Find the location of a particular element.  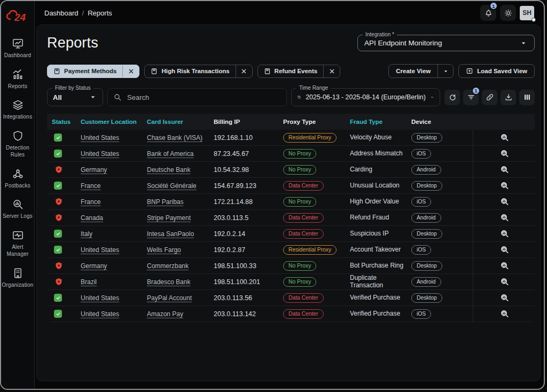

table-row: Germany Deutsche Bank 10.54.32.98 No Pro… is located at coordinates (291, 170).